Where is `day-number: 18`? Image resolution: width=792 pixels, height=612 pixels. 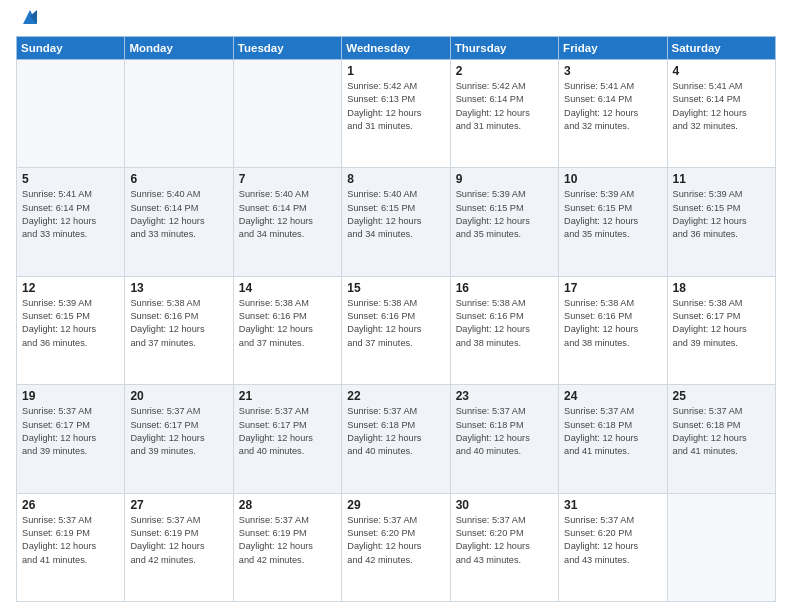
day-number: 18 is located at coordinates (722, 288).